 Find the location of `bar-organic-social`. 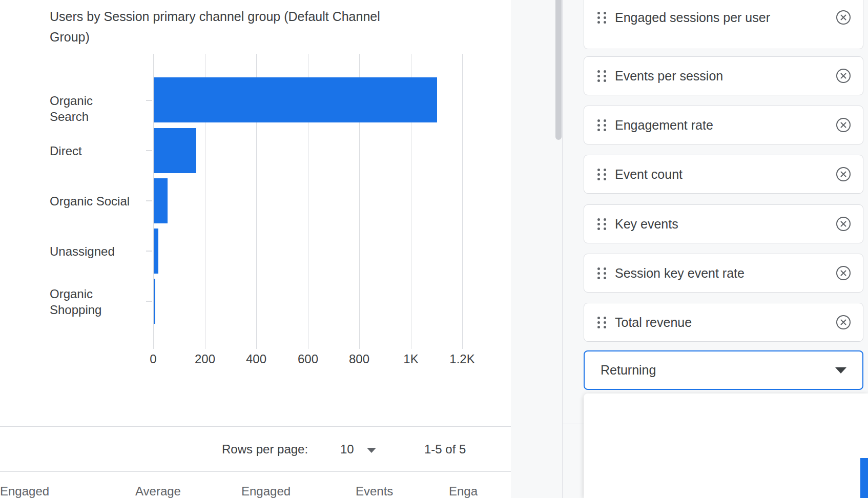

bar-organic-social is located at coordinates (161, 201).